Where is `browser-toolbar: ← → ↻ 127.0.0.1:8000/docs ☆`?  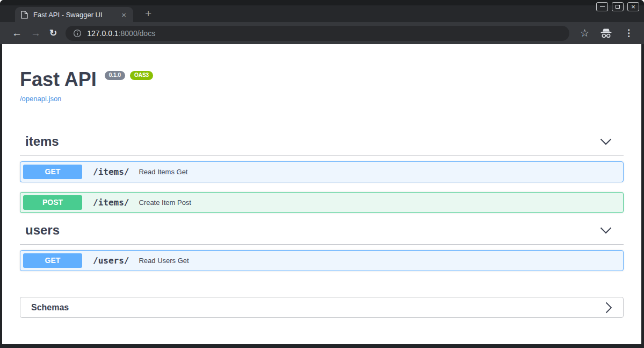 browser-toolbar: ← → ↻ 127.0.0.1:8000/docs ☆ is located at coordinates (322, 33).